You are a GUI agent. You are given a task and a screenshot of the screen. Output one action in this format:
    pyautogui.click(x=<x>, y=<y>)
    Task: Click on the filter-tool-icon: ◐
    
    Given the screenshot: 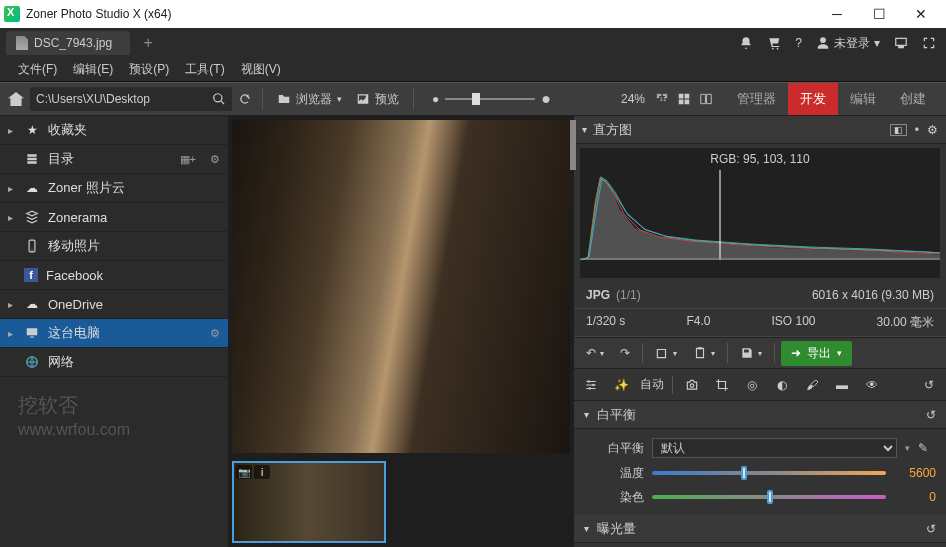 What is the action you would take?
    pyautogui.click(x=782, y=385)
    